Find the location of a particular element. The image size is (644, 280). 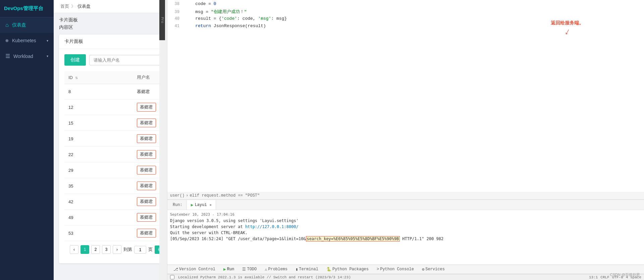

page-label: 页 is located at coordinates (150, 250).